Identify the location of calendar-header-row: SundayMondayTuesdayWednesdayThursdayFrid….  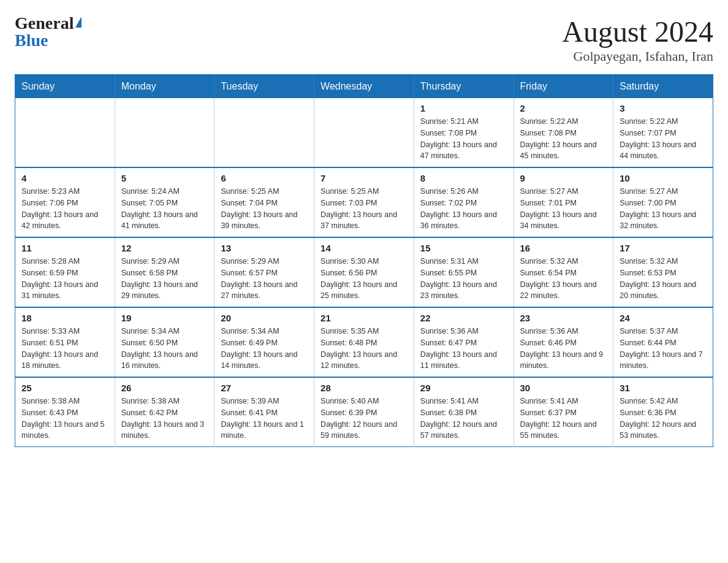
(364, 87).